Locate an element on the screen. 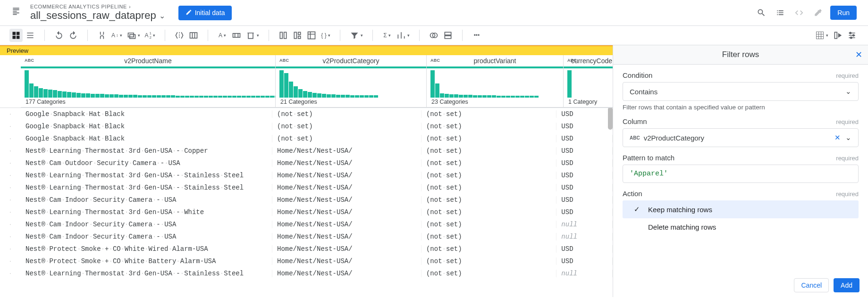 This screenshot has height=298, width=868. grid-view-icon is located at coordinates (16, 35).